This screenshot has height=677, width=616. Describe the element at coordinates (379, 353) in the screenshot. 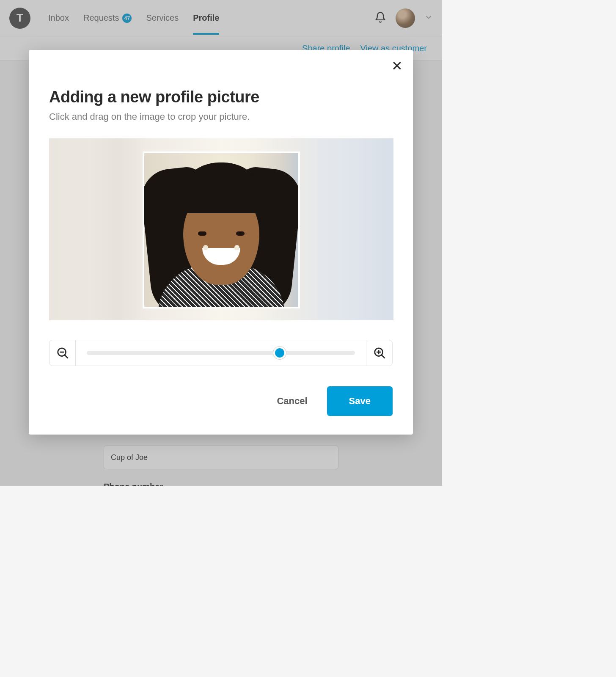

I see `zoom-in-icon` at that location.